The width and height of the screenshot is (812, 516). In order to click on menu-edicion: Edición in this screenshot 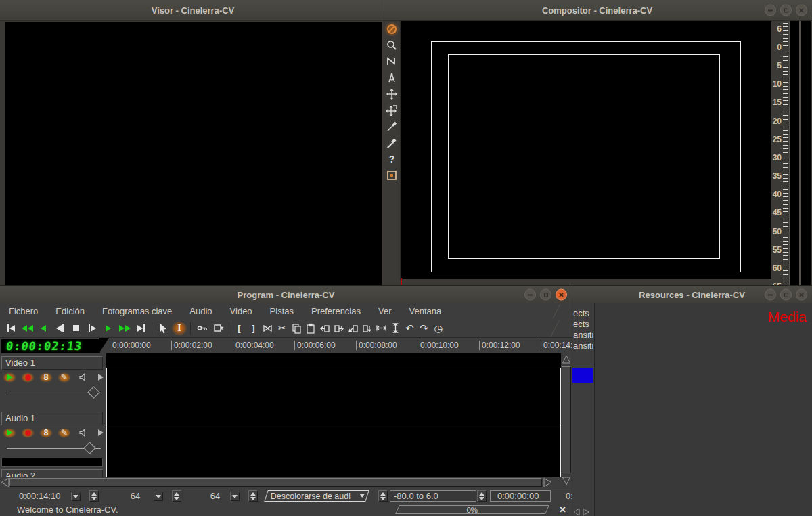, I will do `click(70, 311)`.